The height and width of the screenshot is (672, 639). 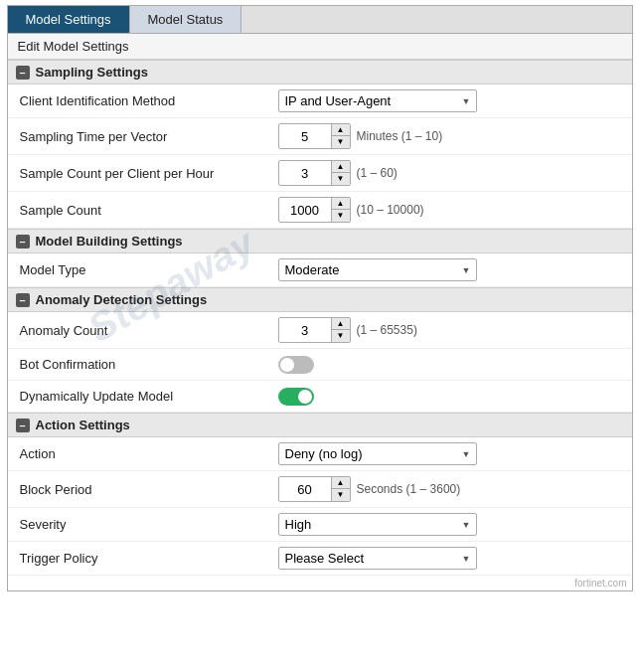 I want to click on block-period-spinner-btns: ▲ ▼, so click(x=340, y=489).